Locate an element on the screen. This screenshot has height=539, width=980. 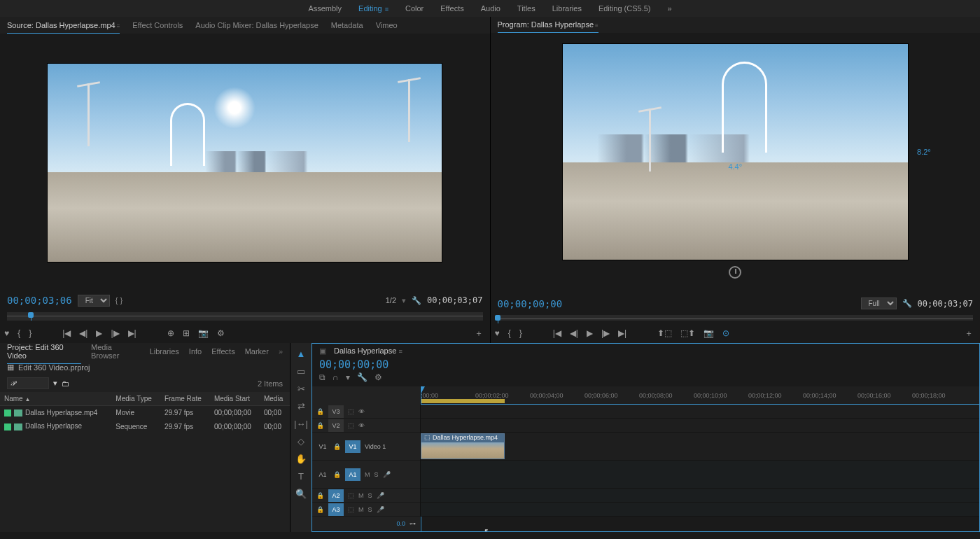
lift-icon: ⬆⬚ is located at coordinates (665, 333).